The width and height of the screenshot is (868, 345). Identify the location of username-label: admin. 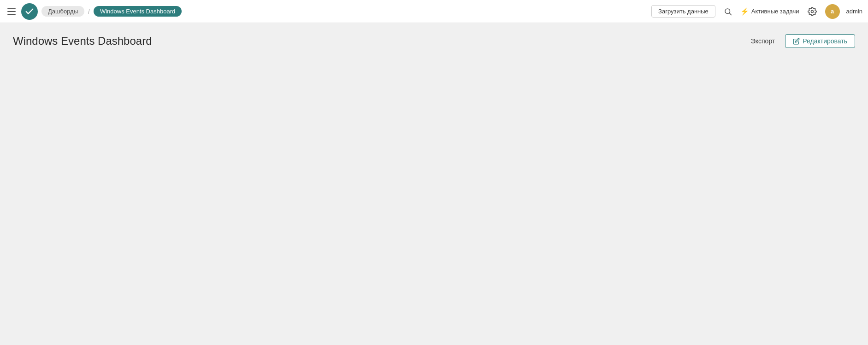
(855, 11).